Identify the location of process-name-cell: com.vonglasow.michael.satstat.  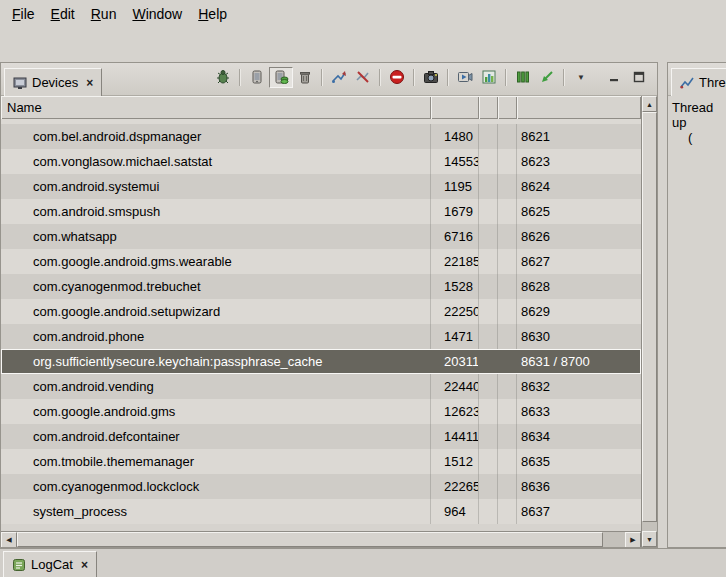
(216, 162).